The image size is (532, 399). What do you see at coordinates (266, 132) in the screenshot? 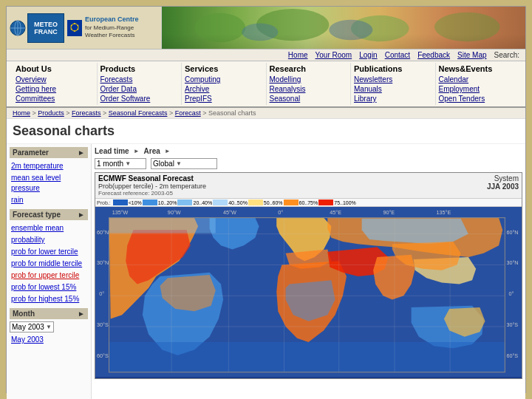
I see `page-title-bar: Seasonal charts` at bounding box center [266, 132].